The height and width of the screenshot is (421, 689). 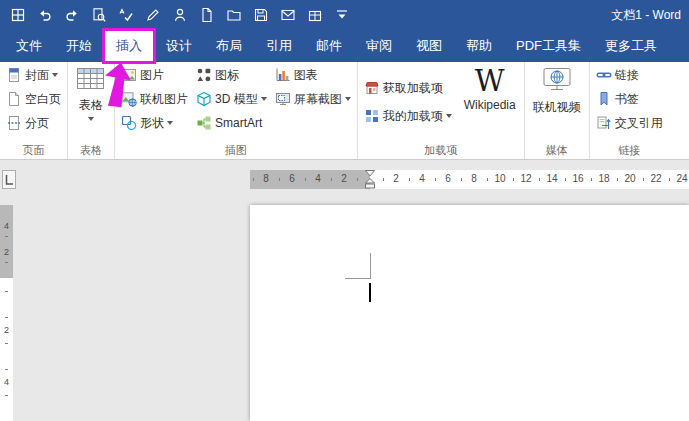 I want to click on chart-icon, so click(x=283, y=75).